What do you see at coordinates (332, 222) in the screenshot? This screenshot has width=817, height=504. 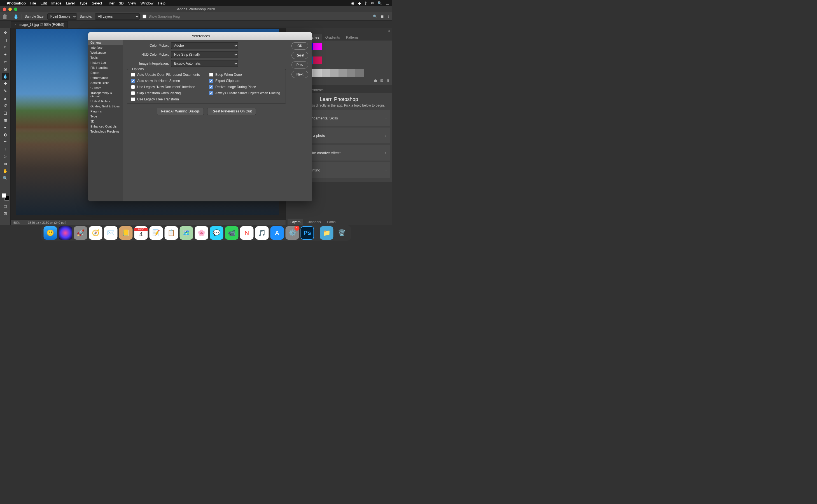 I see `tab-paths: Paths` at bounding box center [332, 222].